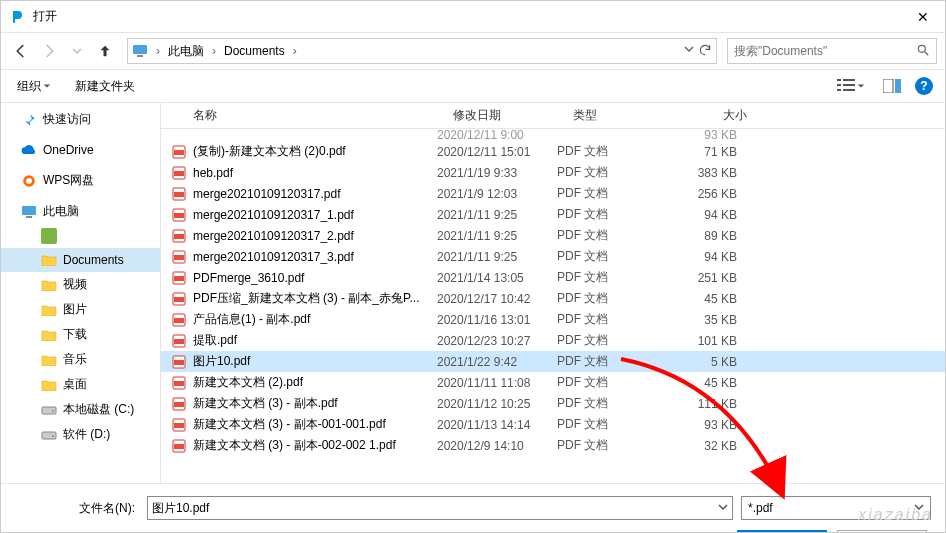  I want to click on preview-pane-button, so click(892, 86).